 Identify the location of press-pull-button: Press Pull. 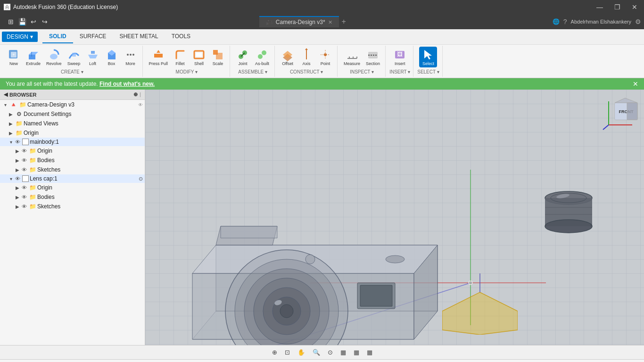
(158, 57).